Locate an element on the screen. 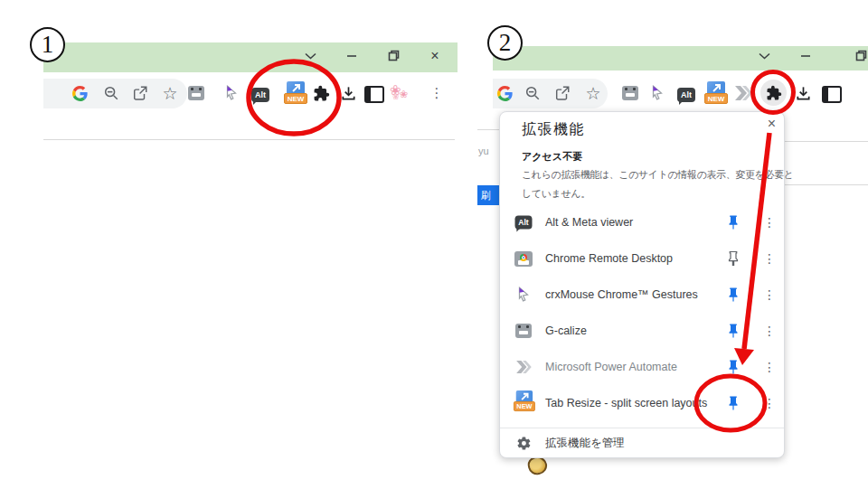 This screenshot has width=868, height=489. alt-meta-viewer-icon: Alt is located at coordinates (524, 222).